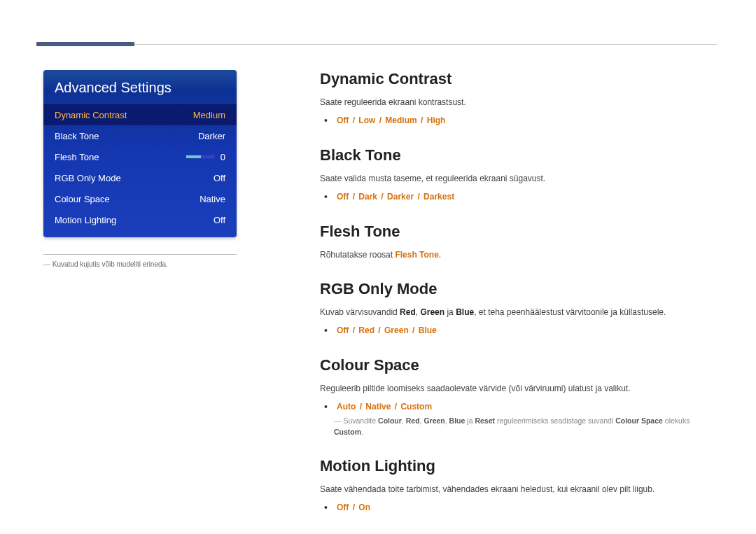 This screenshot has height=534, width=756. Describe the element at coordinates (525, 330) in the screenshot. I see `option-list: Off / Red / Green / Blue` at that location.